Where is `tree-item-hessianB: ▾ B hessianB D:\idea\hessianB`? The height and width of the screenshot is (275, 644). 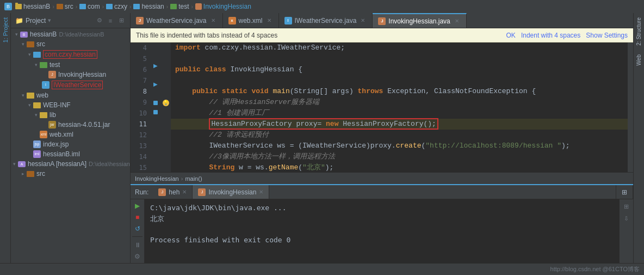 tree-item-hessianB: ▾ B hessianB D:\idea\hessianB is located at coordinates (71, 34).